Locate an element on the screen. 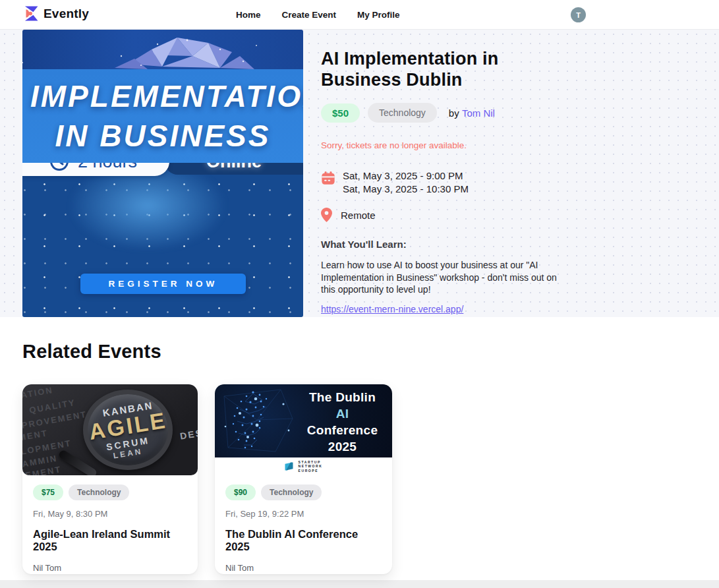  agile-card-image: RATION QUALITY IMPROVEMENT MENT VELOPMEN… is located at coordinates (110, 430).